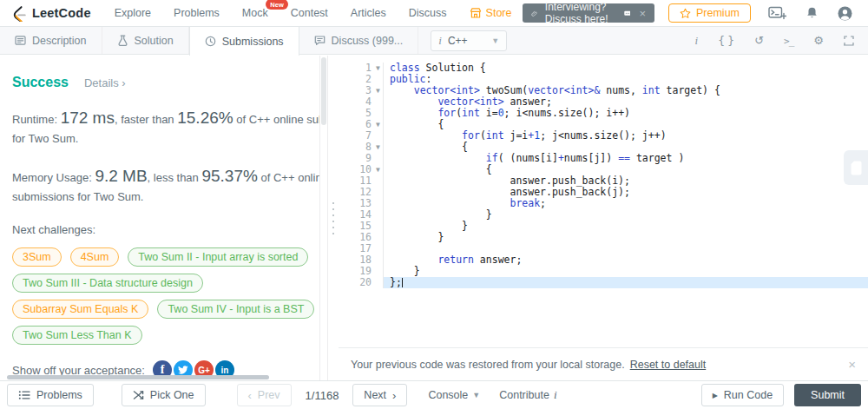  I want to click on prev-button: ‹ Prev, so click(264, 395).